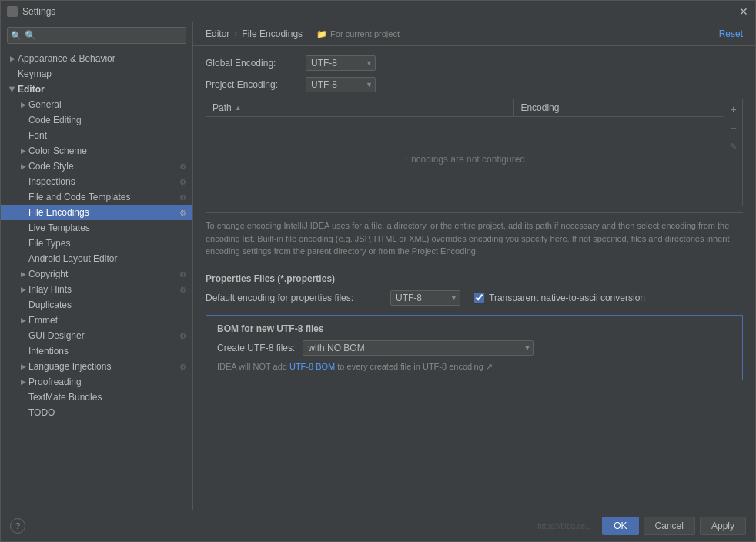 This screenshot has width=756, height=542. Describe the element at coordinates (425, 298) in the screenshot. I see `properties-encoding-select: UTF-8 UTF-16 ISO-8859-1` at that location.